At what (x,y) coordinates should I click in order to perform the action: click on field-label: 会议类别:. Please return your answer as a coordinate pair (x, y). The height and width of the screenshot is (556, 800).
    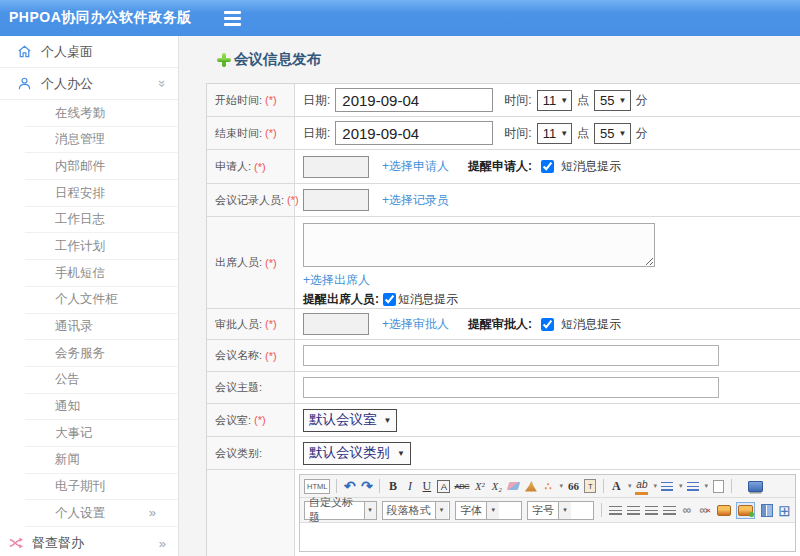
    Looking at the image, I should click on (251, 453).